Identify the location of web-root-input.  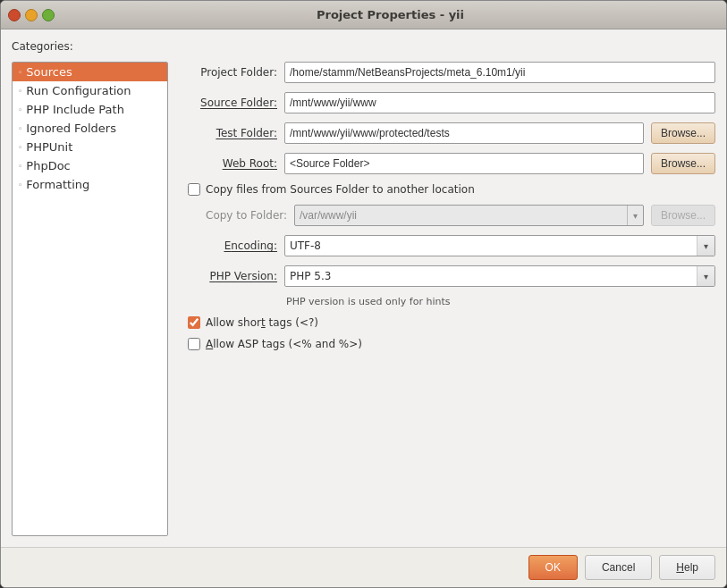
(464, 164).